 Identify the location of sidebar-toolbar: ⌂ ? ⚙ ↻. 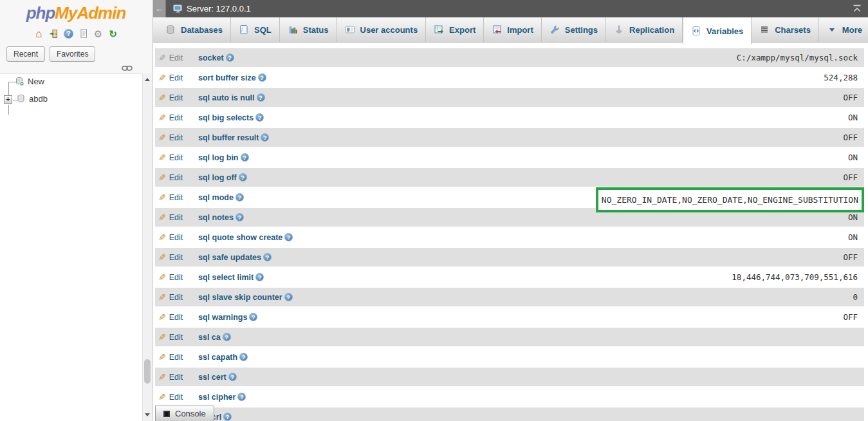
(76, 33).